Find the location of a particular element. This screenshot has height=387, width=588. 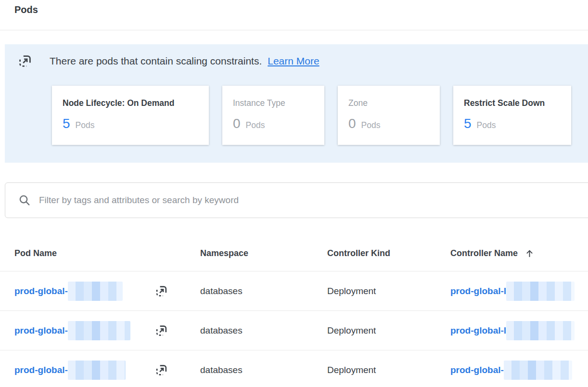

learn-more-link: Learn More is located at coordinates (294, 61).